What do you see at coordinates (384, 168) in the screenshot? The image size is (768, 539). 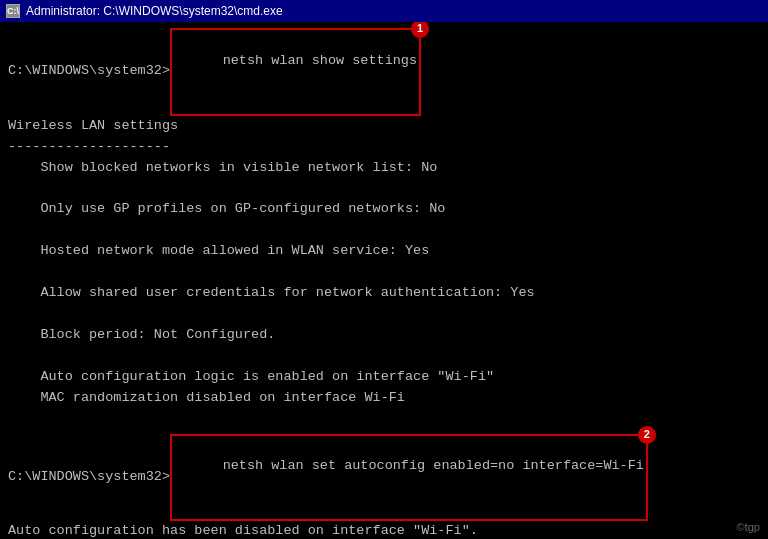 I see `content-line-1: Show blocked networks in visible network…` at bounding box center [384, 168].